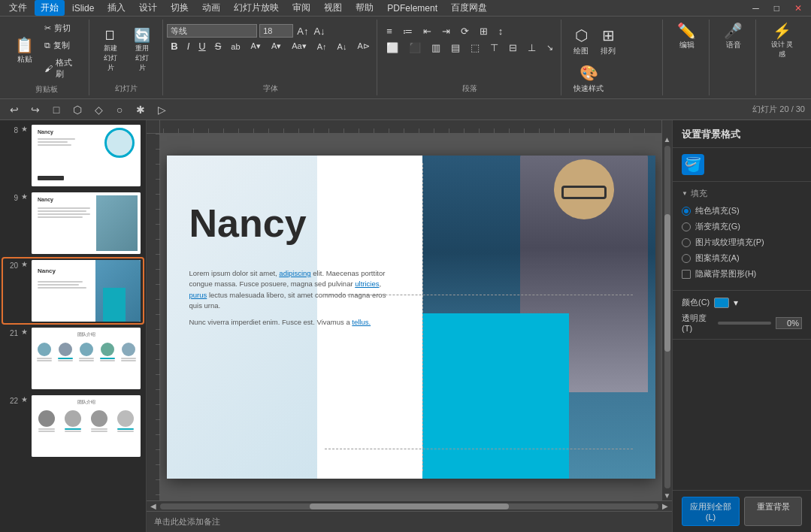 Image resolution: width=811 pixels, height=532 pixels. What do you see at coordinates (367, 284) in the screenshot?
I see `link-purus: ultricies` at bounding box center [367, 284].